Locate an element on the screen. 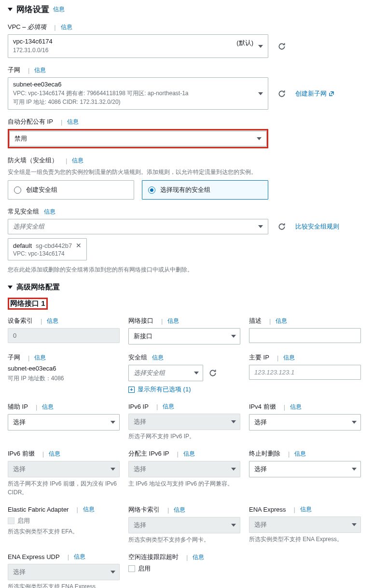  ipv6-prefix-hint: 所选子网不支持 IPv6 前缀，因为没有 IPv6 CIDR。 is located at coordinates (64, 488).